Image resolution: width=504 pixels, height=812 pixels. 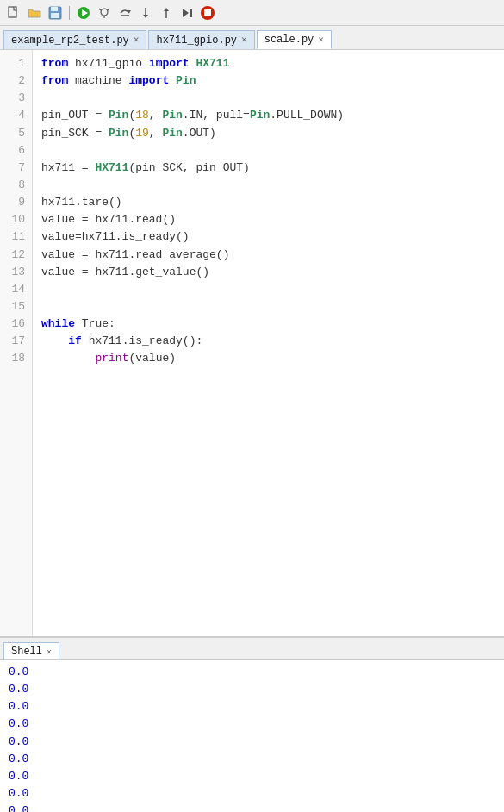 What do you see at coordinates (16, 359) in the screenshot?
I see `line-num: 18` at bounding box center [16, 359].